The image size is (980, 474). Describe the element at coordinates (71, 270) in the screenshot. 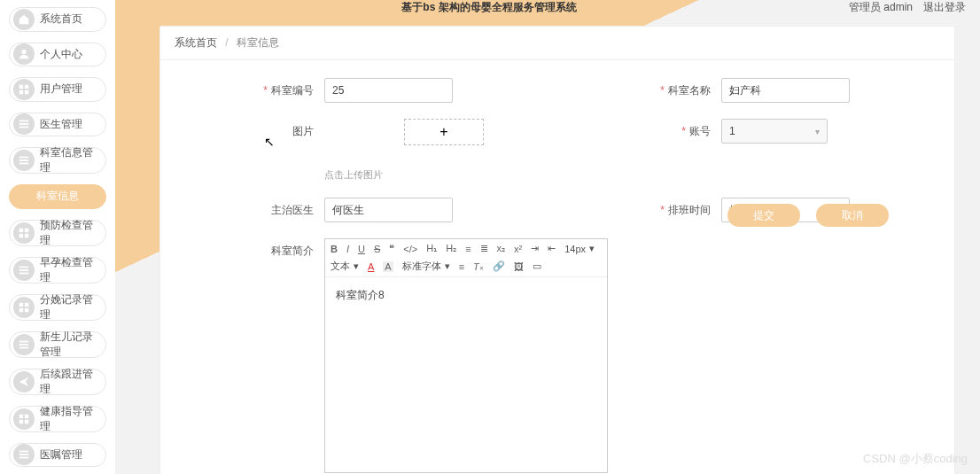

I see `sidebar-item-label: 早孕检查管理` at that location.